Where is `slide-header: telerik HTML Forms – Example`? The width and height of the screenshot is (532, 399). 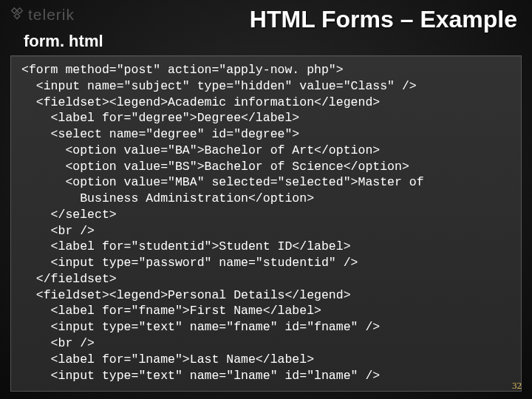 slide-header: telerik HTML Forms – Example is located at coordinates (266, 16).